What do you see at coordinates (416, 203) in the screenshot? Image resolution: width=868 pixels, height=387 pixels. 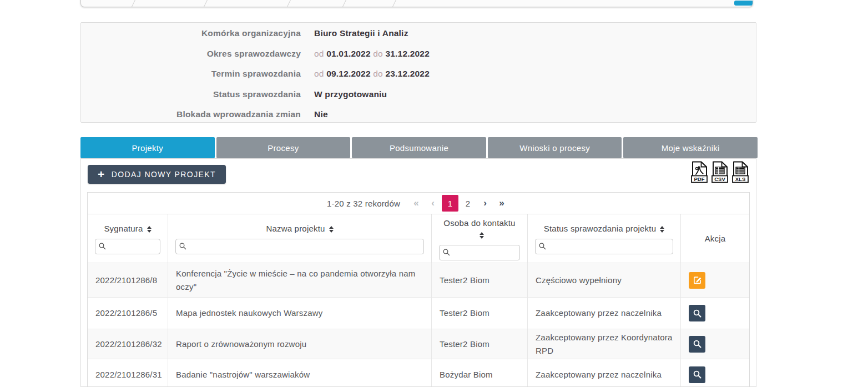 I see `first-page-button: «` at bounding box center [416, 203].